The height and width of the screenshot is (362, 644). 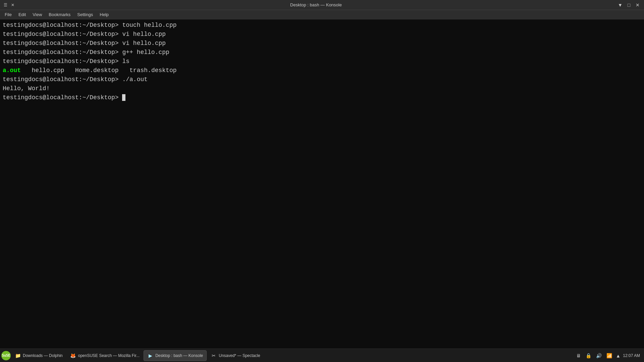 I want to click on menu-item-edit: Edit, so click(x=22, y=15).